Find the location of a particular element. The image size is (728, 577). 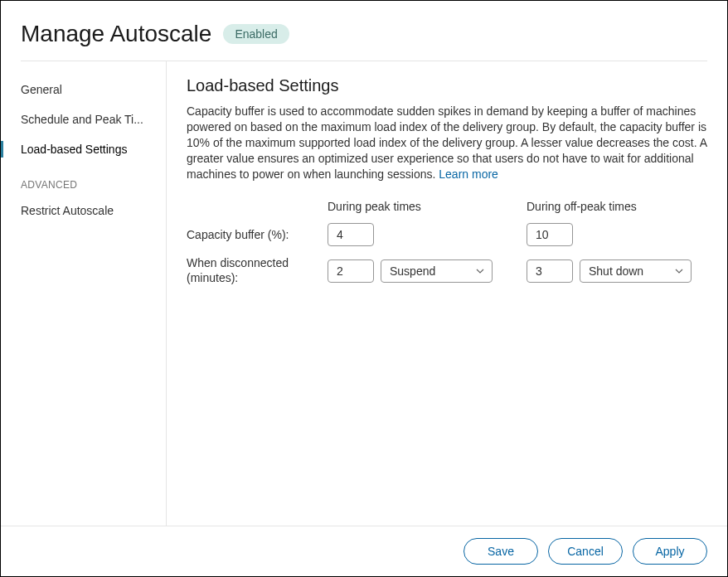

cancel-button: Cancel is located at coordinates (585, 551).